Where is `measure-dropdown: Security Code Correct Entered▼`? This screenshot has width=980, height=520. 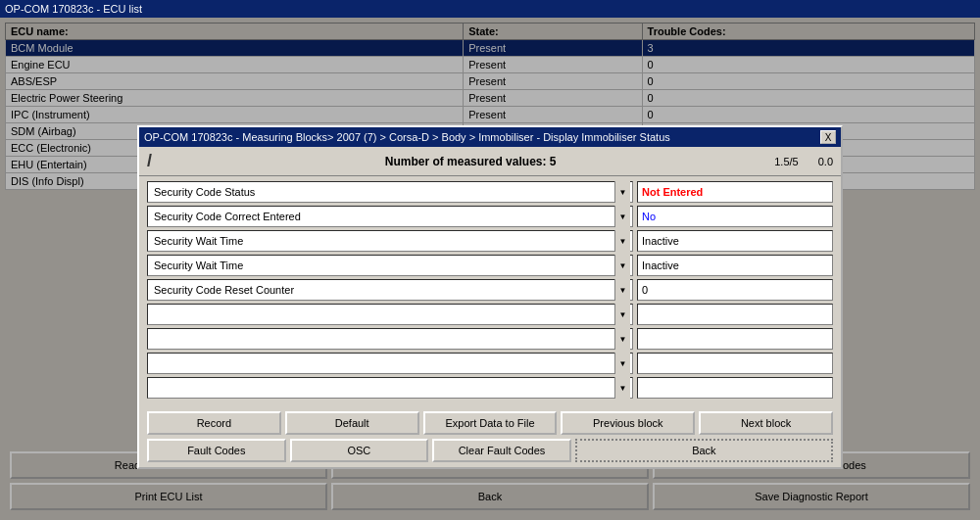
measure-dropdown: Security Code Correct Entered▼ is located at coordinates (390, 216).